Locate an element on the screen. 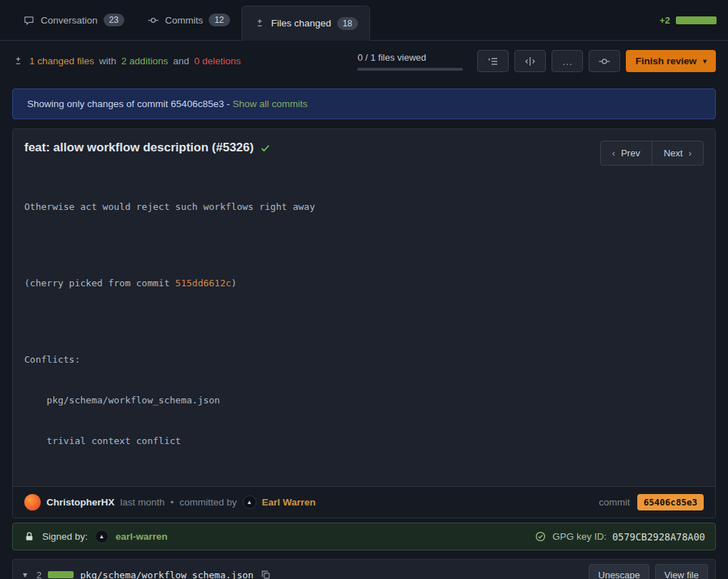 The width and height of the screenshot is (728, 579). and-text: and is located at coordinates (181, 61).